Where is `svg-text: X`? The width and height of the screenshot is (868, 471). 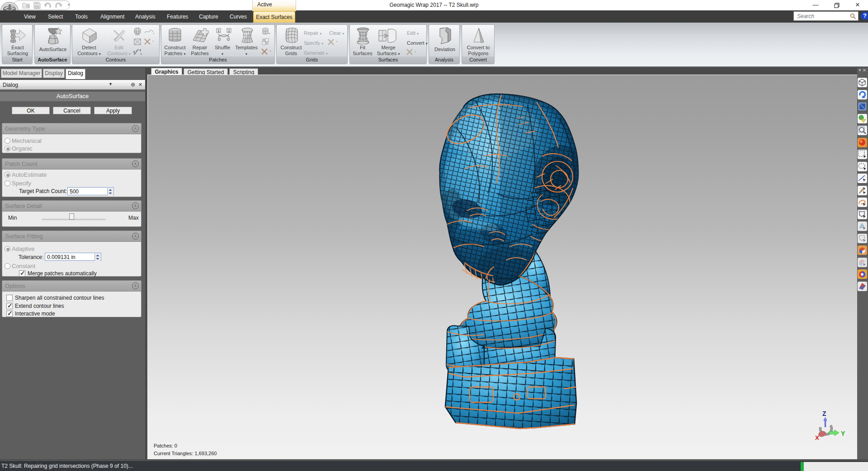
svg-text: X is located at coordinates (817, 438).